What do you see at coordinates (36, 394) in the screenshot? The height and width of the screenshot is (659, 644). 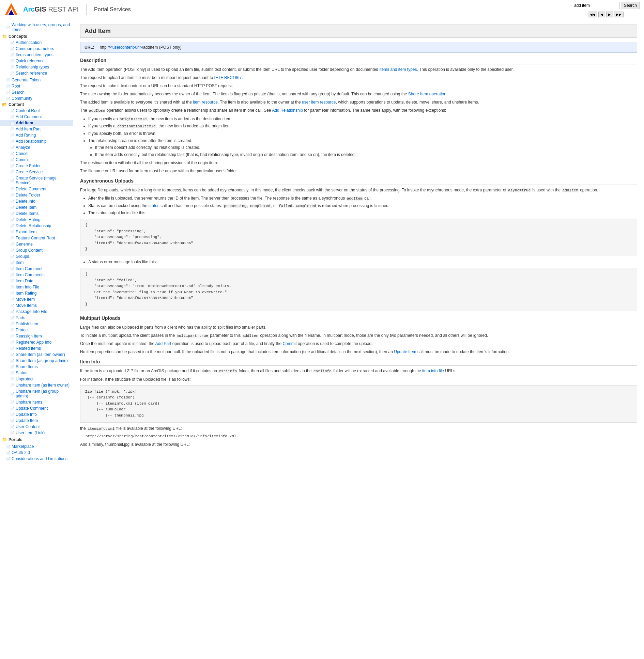 I see `sidebar-item-unshareitemgroupadmin: 📄 Unshare Item (as group admin)` at bounding box center [36, 394].